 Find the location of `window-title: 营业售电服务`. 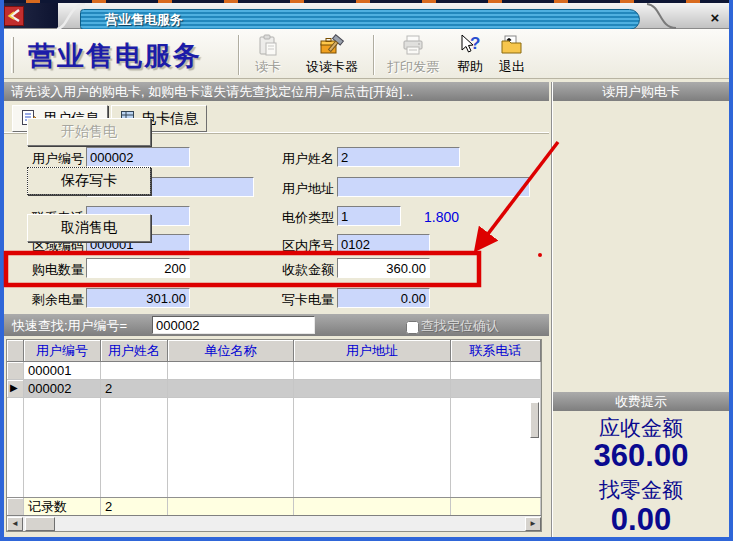

window-title: 营业售电服务 is located at coordinates (360, 20).